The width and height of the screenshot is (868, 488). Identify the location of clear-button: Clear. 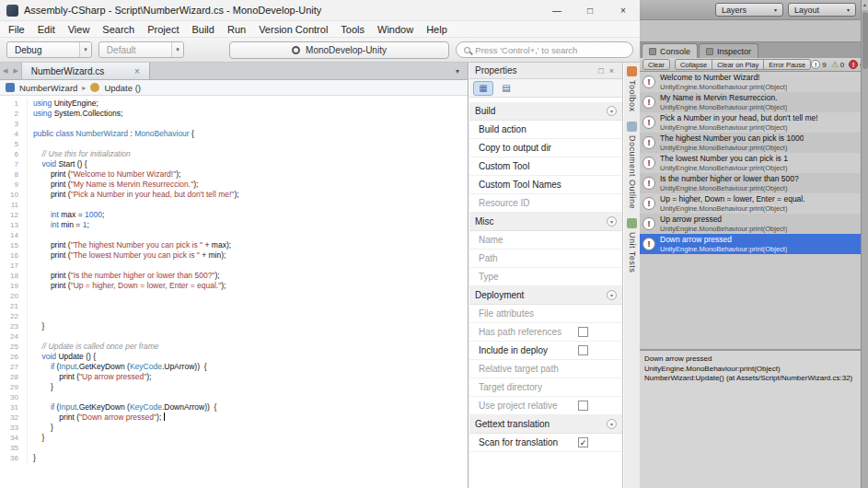
(656, 64).